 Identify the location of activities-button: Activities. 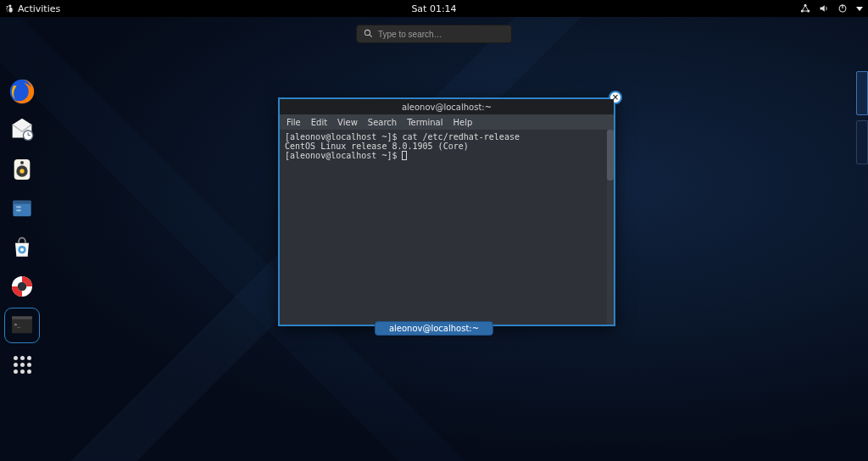
(39, 8).